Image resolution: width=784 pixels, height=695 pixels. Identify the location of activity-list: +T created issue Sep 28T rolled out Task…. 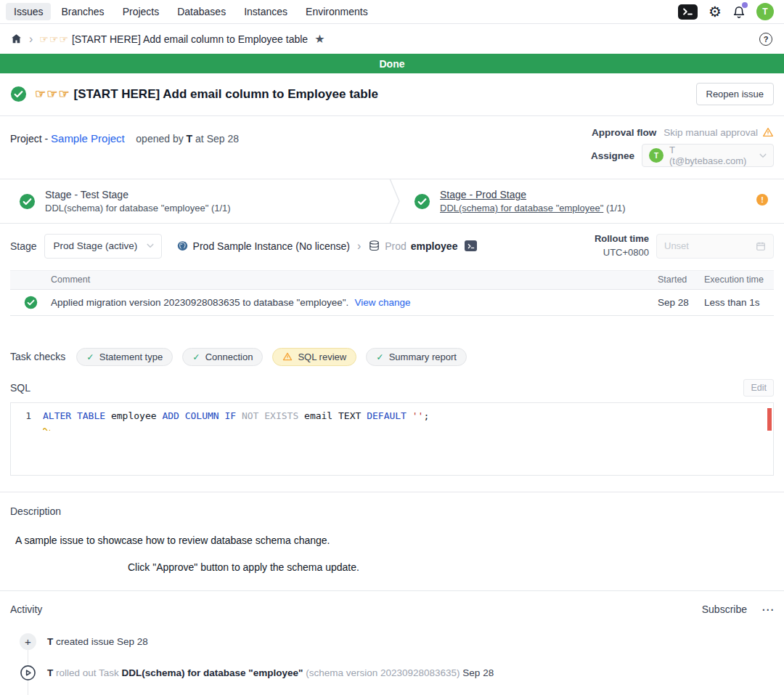
(392, 661).